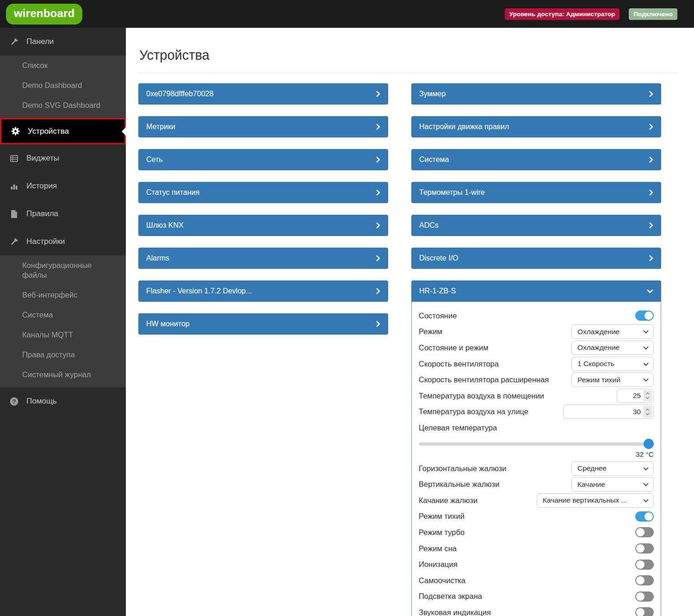 The image size is (694, 616). What do you see at coordinates (459, 484) in the screenshot?
I see `control-label: Вертикальные жалюзи` at bounding box center [459, 484].